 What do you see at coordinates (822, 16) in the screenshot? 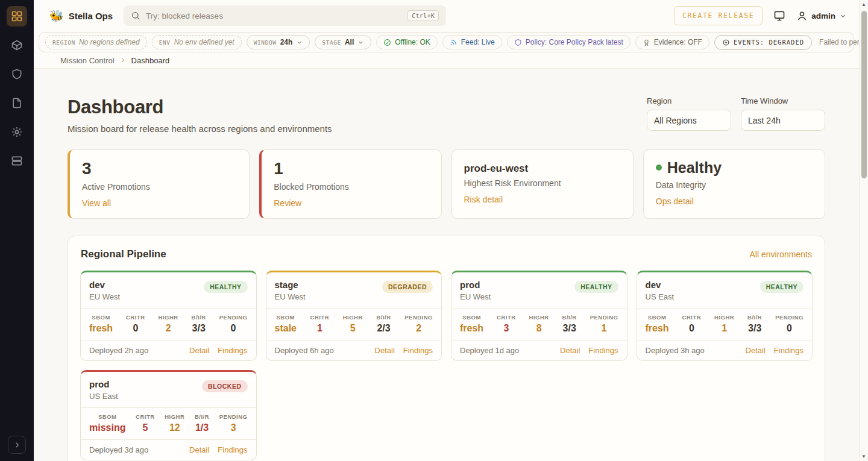
I see `user-menu: admin` at bounding box center [822, 16].